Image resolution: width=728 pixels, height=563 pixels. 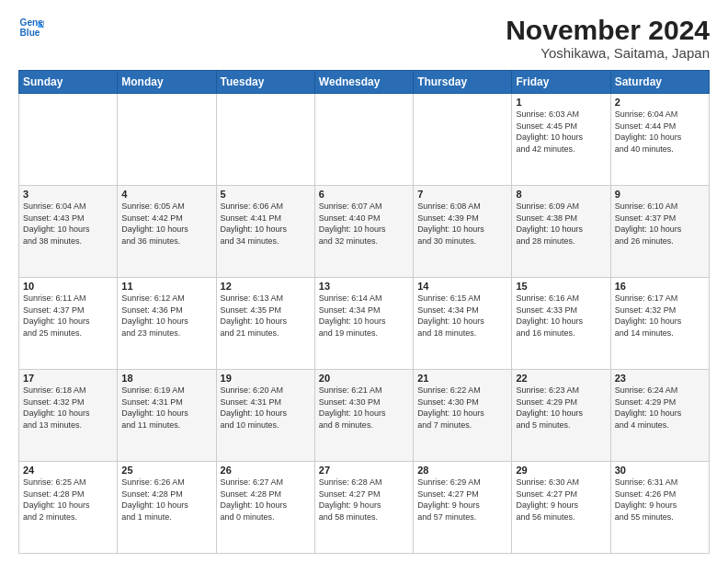 What do you see at coordinates (266, 408) in the screenshot?
I see `day-info: Sunrise: 6:20 AM Sunset: 4:31 PM Dayligh…` at bounding box center [266, 408].